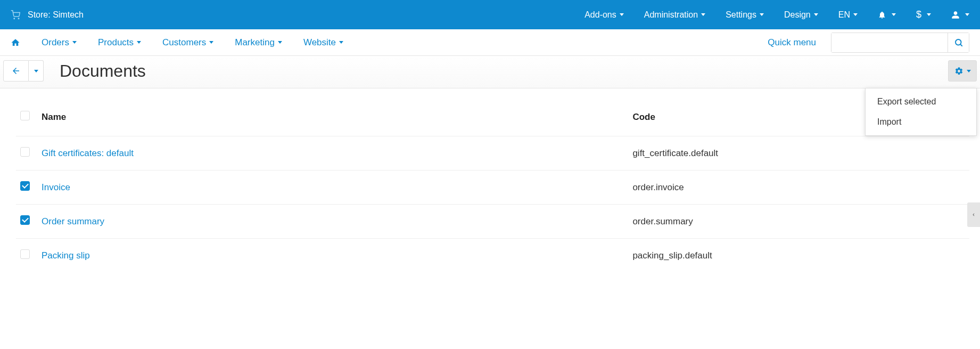 The width and height of the screenshot is (980, 349). I want to click on quick-menu: Quick menu, so click(792, 43).